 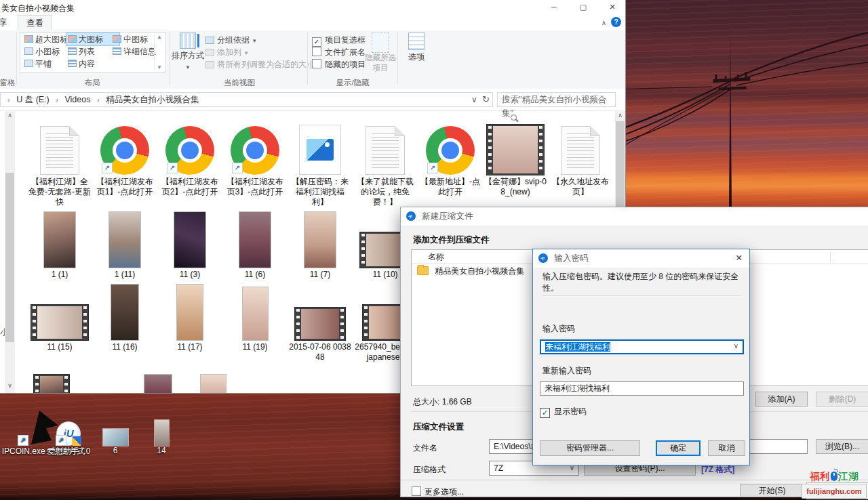 What do you see at coordinates (563, 412) in the screenshot?
I see `show-password-toggle: ✓显示密码` at bounding box center [563, 412].